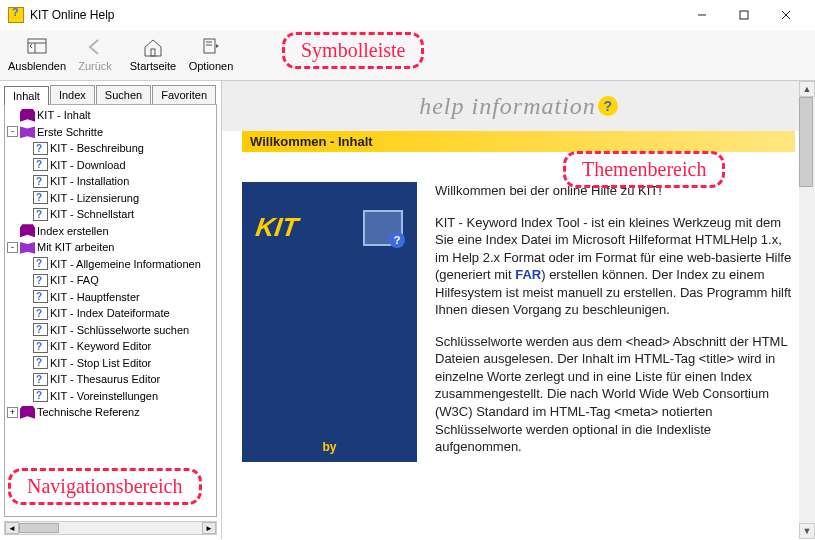  I want to click on tree-node: KIT - FAQ, so click(110, 280).